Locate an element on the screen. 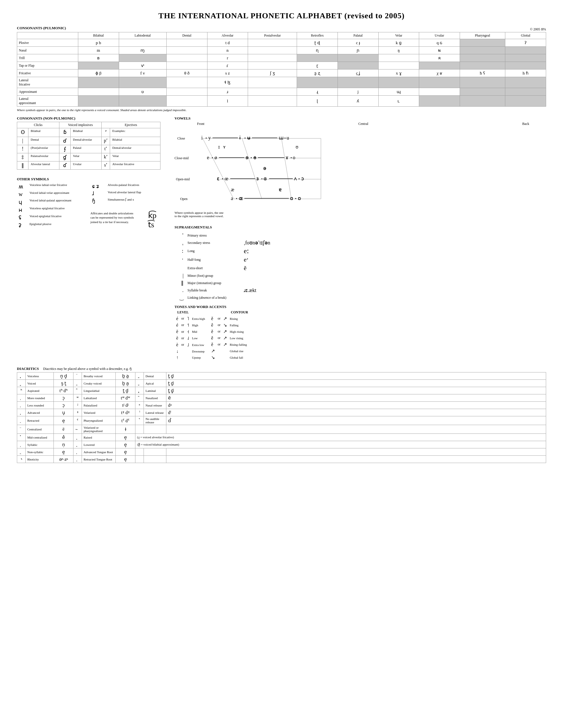  diac-labialized-label: Labialized is located at coordinates (99, 398).